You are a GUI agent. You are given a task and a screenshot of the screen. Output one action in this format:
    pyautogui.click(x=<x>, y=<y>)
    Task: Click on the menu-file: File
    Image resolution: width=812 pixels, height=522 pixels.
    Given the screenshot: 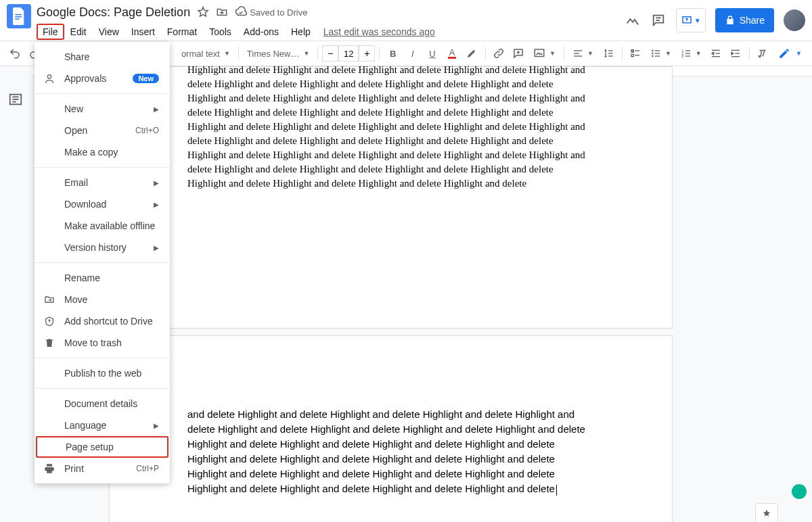 What is the action you would take?
    pyautogui.click(x=50, y=32)
    